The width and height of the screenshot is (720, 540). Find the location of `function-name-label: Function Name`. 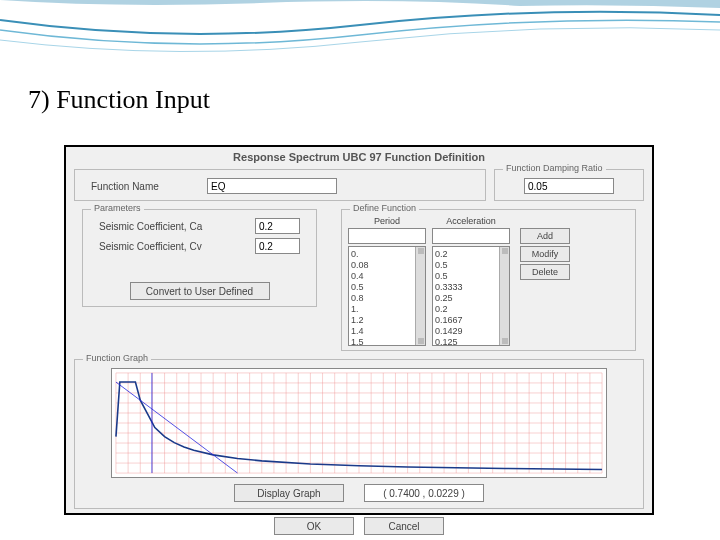

function-name-label: Function Name is located at coordinates (146, 186).